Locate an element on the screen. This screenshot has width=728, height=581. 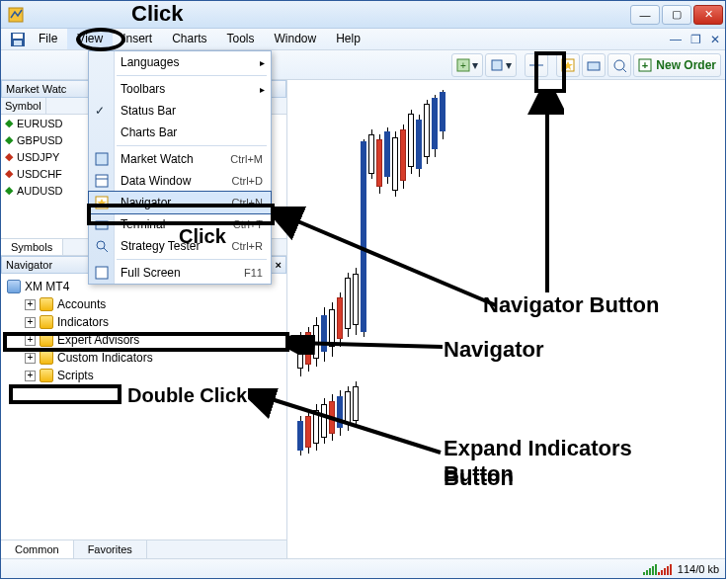
nav-indicators: + Indicators is located at coordinates (144, 322).